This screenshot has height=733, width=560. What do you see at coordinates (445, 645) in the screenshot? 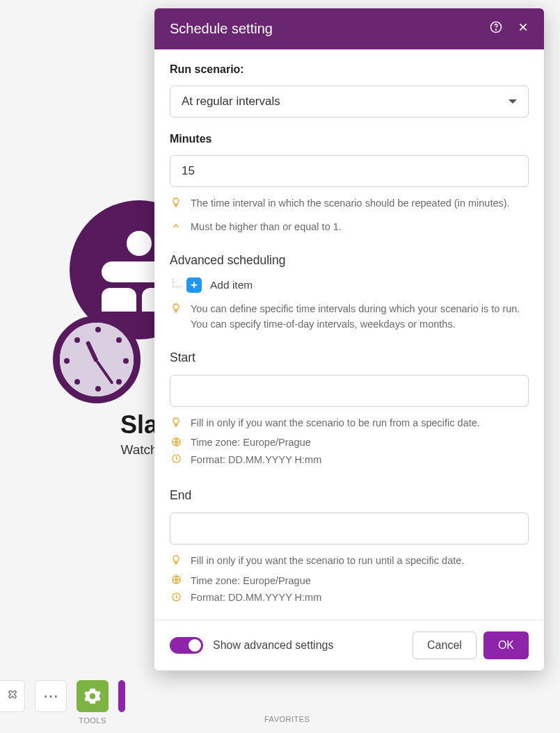
I see `cancel-button: Cancel` at bounding box center [445, 645].